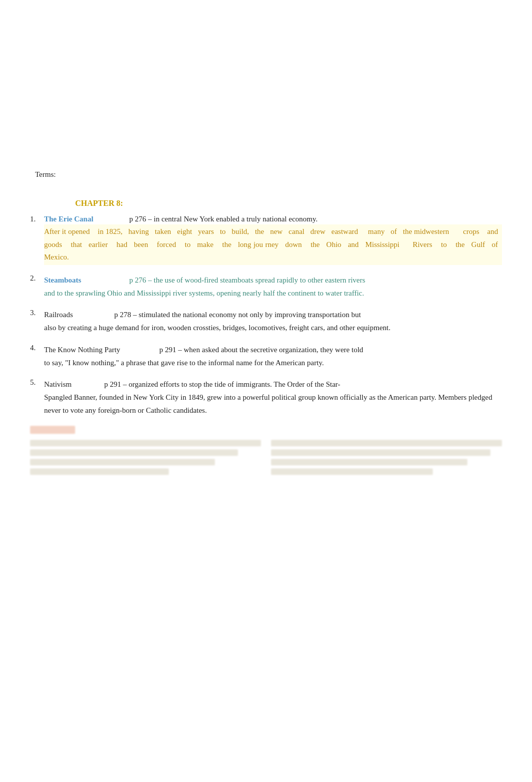 The image size is (532, 782). Describe the element at coordinates (289, 203) in the screenshot. I see `chapter-title: CHAPTER 8:` at that location.